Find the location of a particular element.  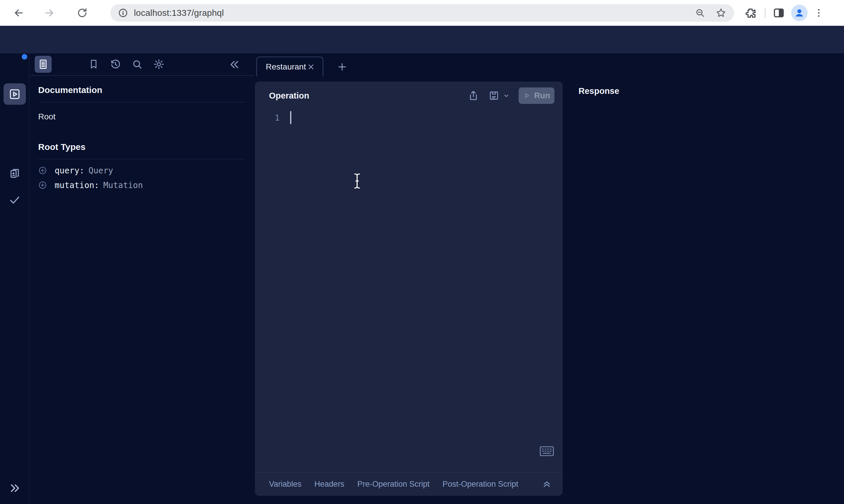

field-type-link: Query is located at coordinates (101, 170).